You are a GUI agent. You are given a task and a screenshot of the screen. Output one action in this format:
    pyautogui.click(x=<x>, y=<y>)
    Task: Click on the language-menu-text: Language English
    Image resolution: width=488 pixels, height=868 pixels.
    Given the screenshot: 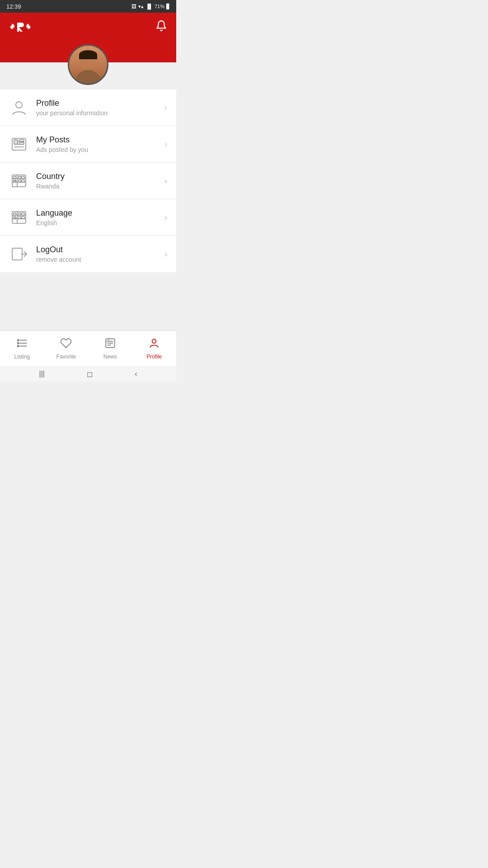 What is the action you would take?
    pyautogui.click(x=100, y=217)
    